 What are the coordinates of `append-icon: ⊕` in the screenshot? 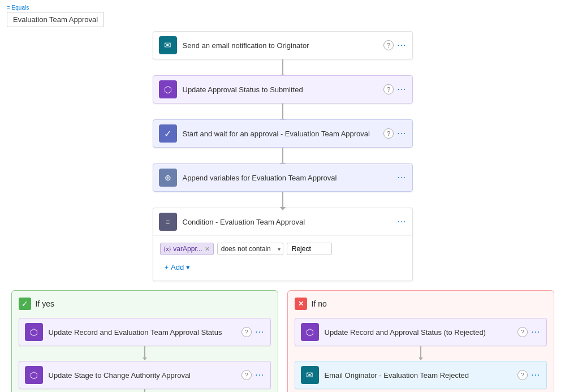 It's located at (168, 178).